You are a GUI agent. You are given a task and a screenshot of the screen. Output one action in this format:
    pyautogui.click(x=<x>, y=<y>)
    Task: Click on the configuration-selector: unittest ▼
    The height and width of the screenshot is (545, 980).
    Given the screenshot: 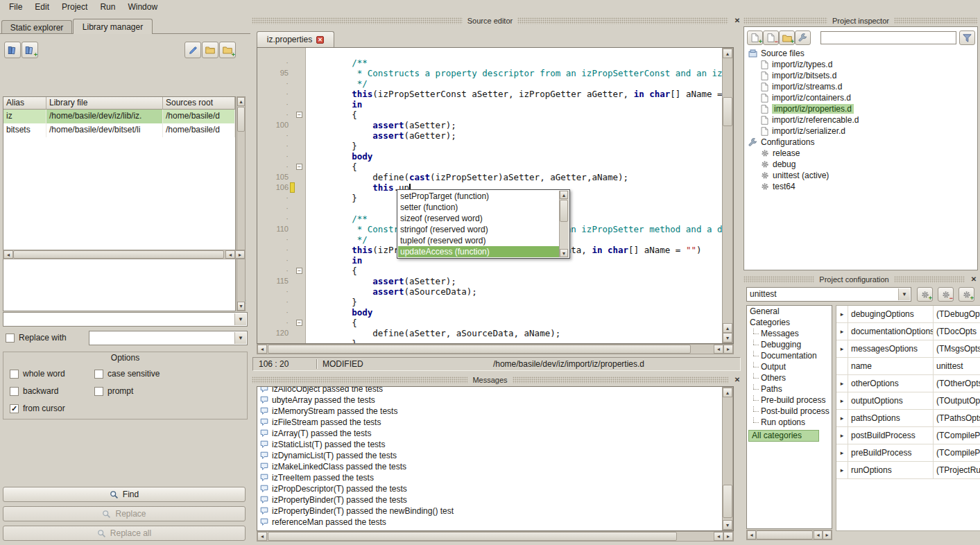 What is the action you would take?
    pyautogui.click(x=829, y=294)
    